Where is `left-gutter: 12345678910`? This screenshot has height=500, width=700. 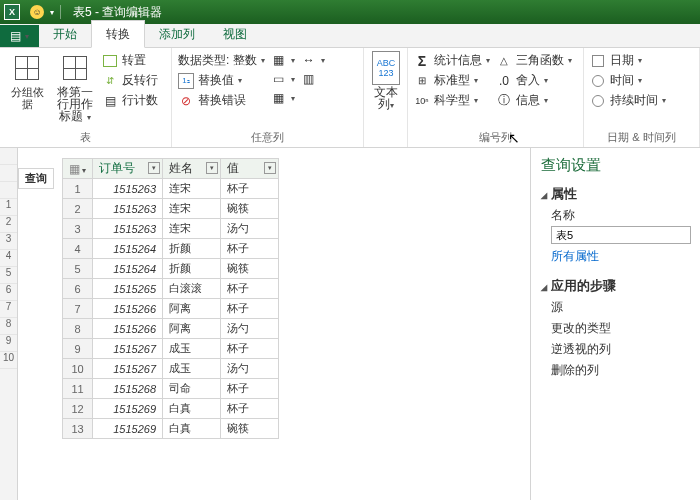
left-gutter: 12345678910 is located at coordinates (9, 324).